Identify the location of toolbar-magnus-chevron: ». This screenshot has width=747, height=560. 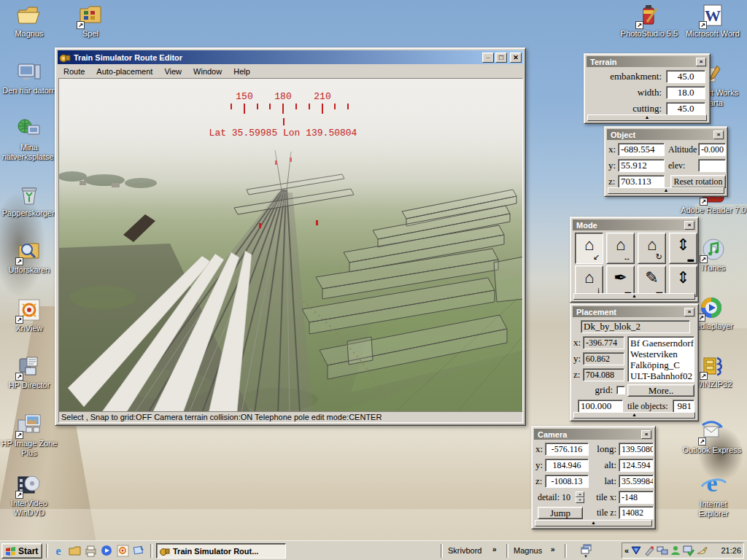
(553, 550).